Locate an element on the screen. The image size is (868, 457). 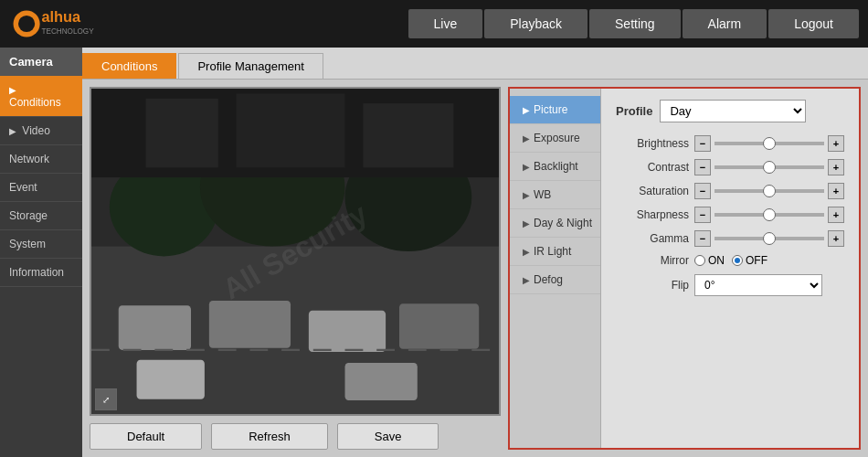
bottom-buttons-row: Default Refresh Save is located at coordinates (295, 433).